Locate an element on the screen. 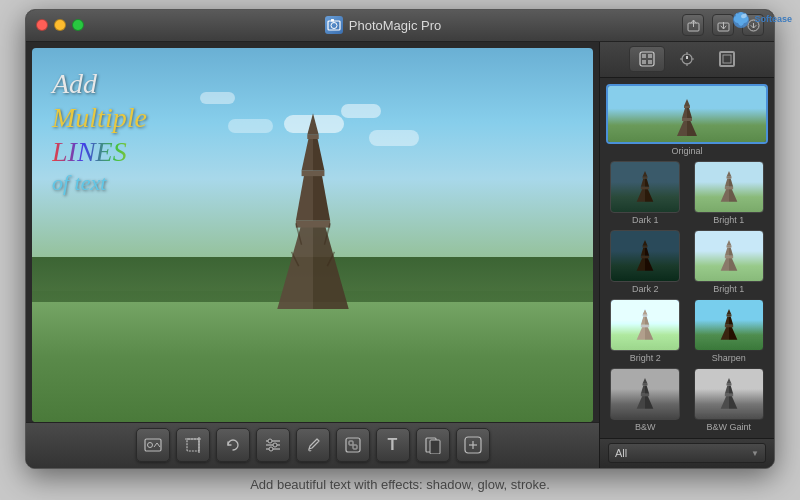  app-icon is located at coordinates (334, 25).